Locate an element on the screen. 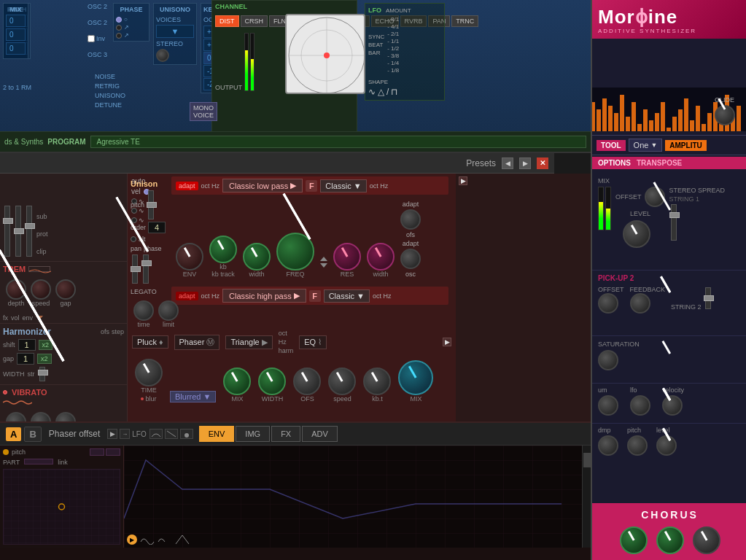 Image resolution: width=746 pixels, height=560 pixels. time-eff-knob is located at coordinates (149, 373).